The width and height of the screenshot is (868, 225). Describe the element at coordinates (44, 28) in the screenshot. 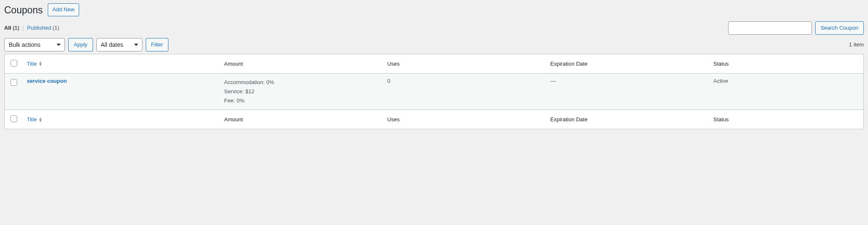

I see `filter-published: Published (1)` at that location.